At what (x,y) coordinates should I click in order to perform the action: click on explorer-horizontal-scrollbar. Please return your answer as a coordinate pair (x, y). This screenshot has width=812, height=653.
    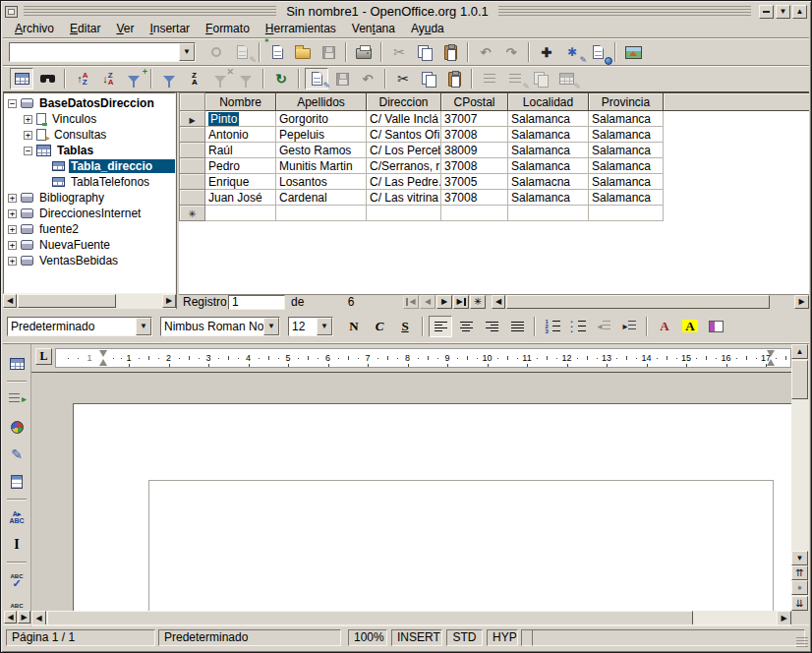
    Looking at the image, I should click on (89, 301).